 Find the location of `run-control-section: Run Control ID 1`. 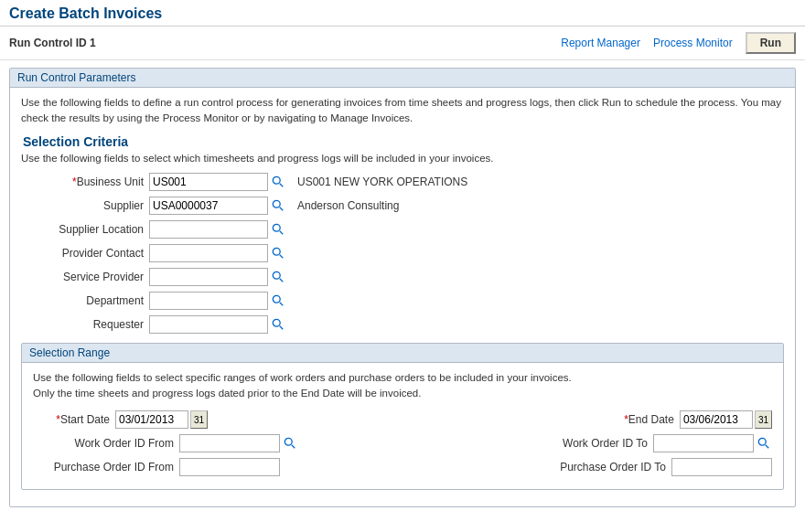

run-control-section: Run Control ID 1 is located at coordinates (53, 43).